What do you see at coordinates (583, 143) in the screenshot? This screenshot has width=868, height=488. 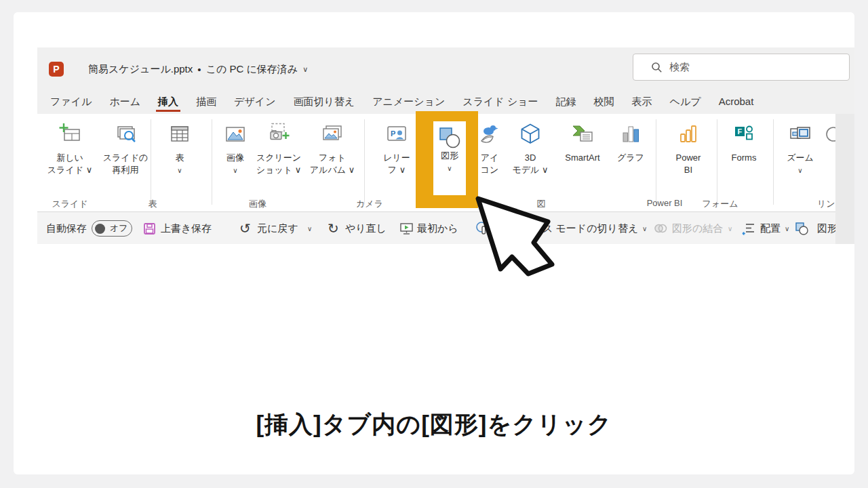 I see `ribbon-button-smartart: SmartArt` at bounding box center [583, 143].